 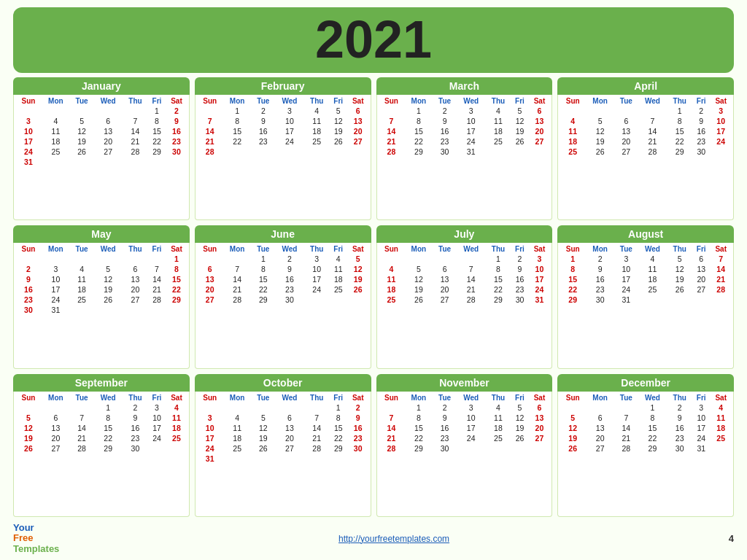 What do you see at coordinates (646, 121) in the screenshot?
I see `week-row: 45678910` at bounding box center [646, 121].